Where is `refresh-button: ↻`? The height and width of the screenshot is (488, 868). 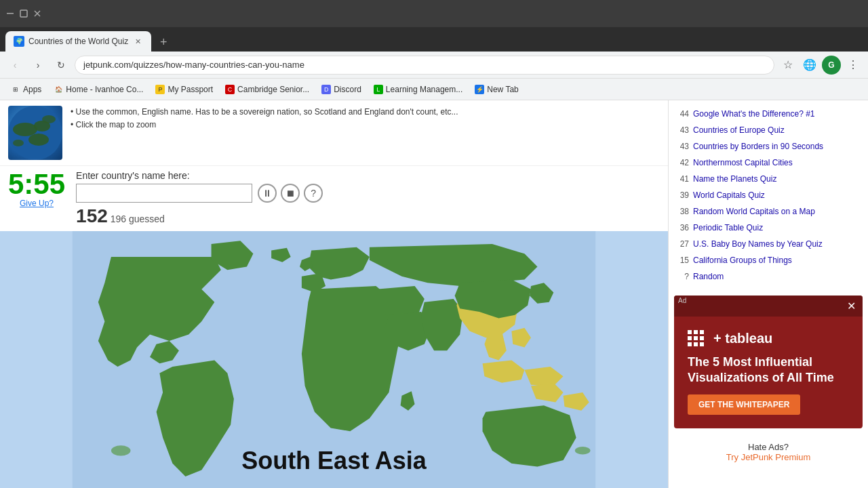 refresh-button: ↻ is located at coordinates (61, 65).